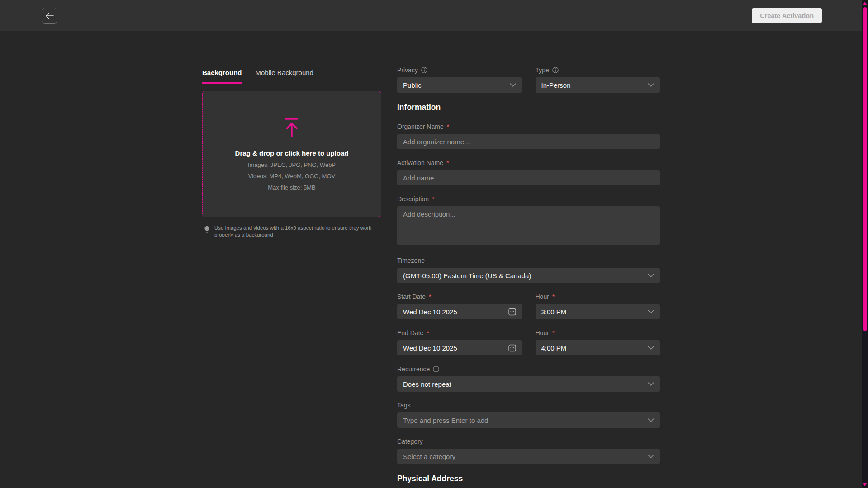  What do you see at coordinates (413, 199) in the screenshot?
I see `description-label-text: Description` at bounding box center [413, 199].